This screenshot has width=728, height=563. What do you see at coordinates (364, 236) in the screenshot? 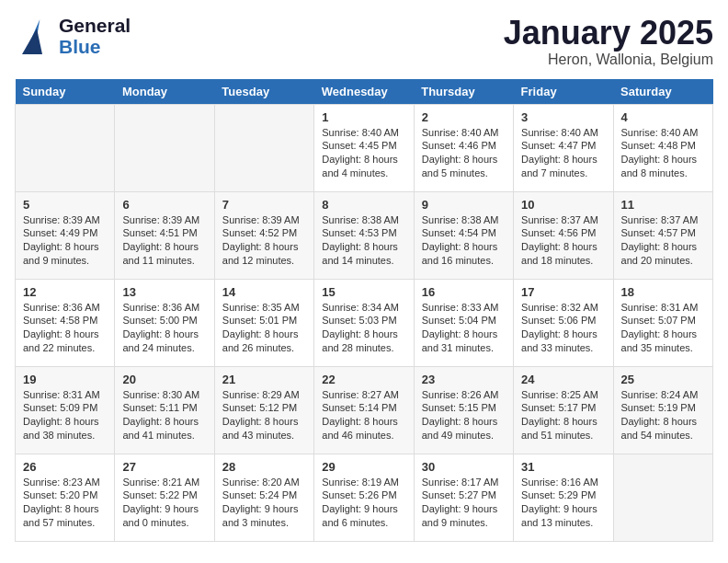
I see `week-row-2: 5Sunrise: 8:39 AMSunset: 4:49 PMDaylight…` at bounding box center [364, 236].